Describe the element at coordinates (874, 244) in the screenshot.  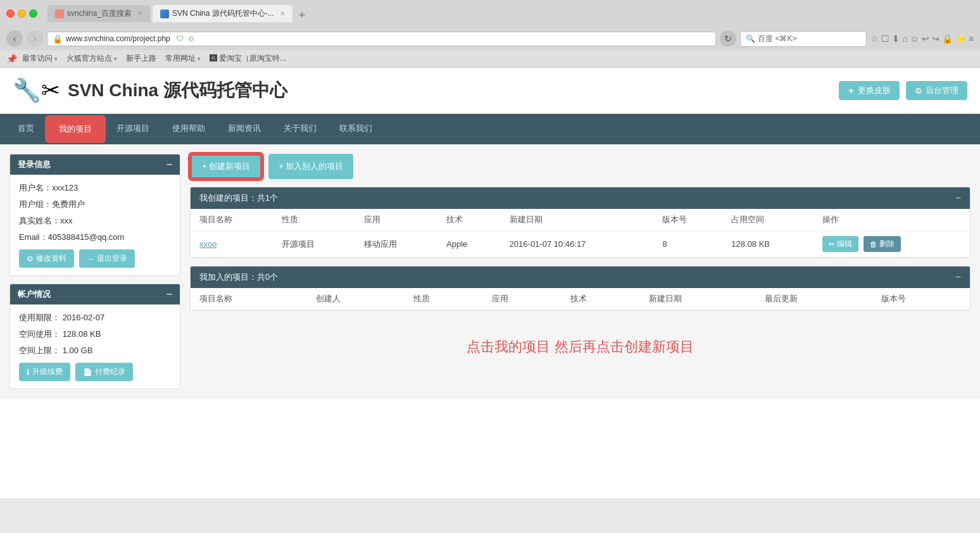
I see `trash-icon: 🗑` at that location.